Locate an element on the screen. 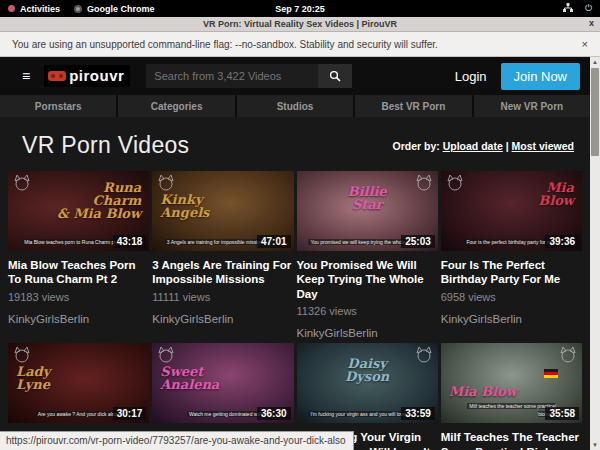  duration-badge: 30:17 is located at coordinates (130, 414).